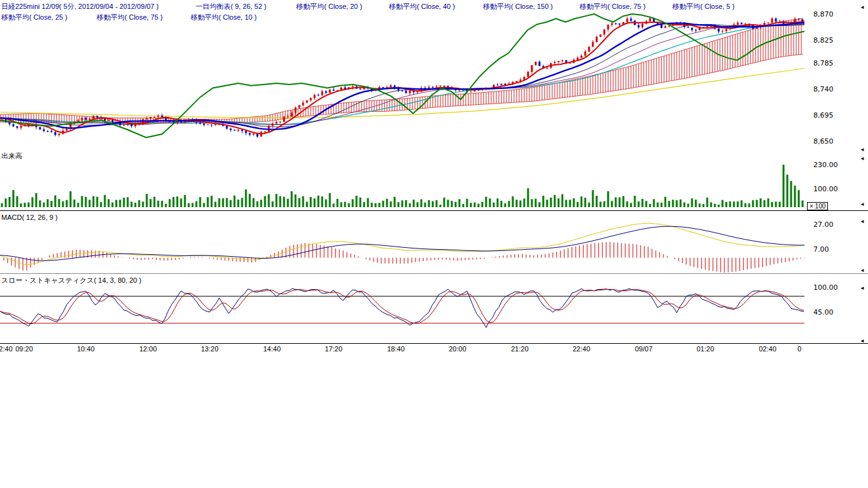 This screenshot has height=488, width=868. What do you see at coordinates (799, 349) in the screenshot?
I see `time-axis-label: 0` at bounding box center [799, 349].